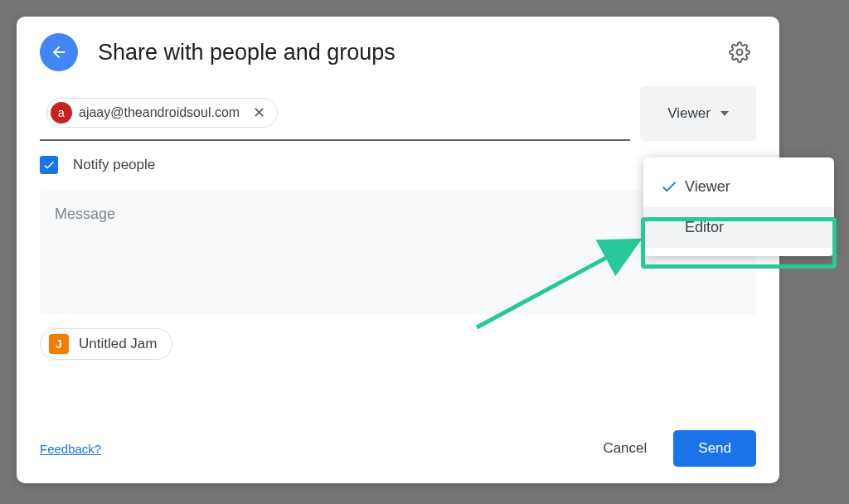  What do you see at coordinates (715, 448) in the screenshot?
I see `send-button: Send` at bounding box center [715, 448].